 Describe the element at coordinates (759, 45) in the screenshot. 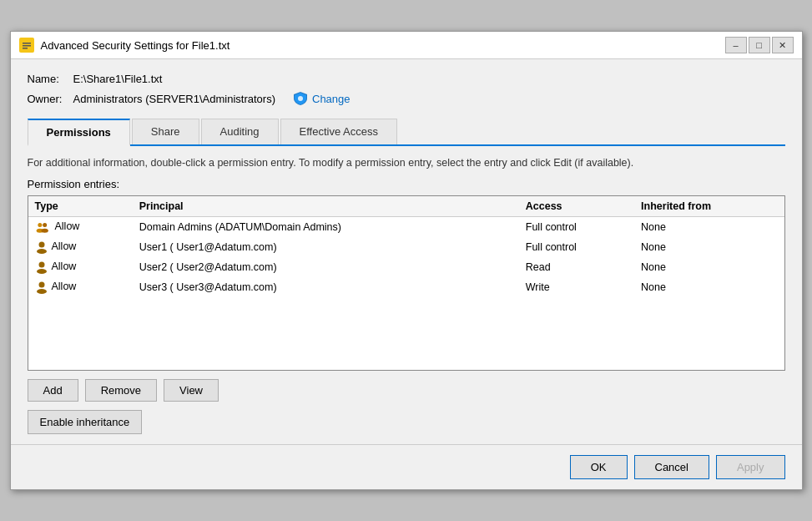

I see `maximize-button: □` at that location.